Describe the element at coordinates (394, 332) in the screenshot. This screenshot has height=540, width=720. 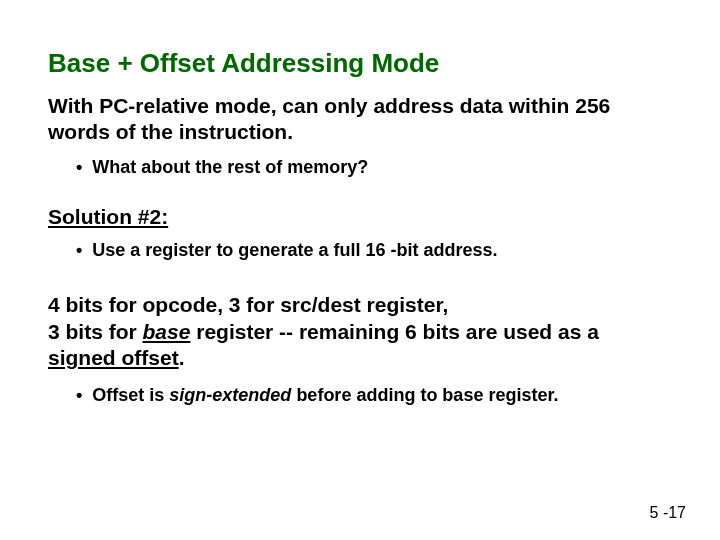
I see `bits-line2-mid: register -- remaining 6 bits are used as…` at that location.